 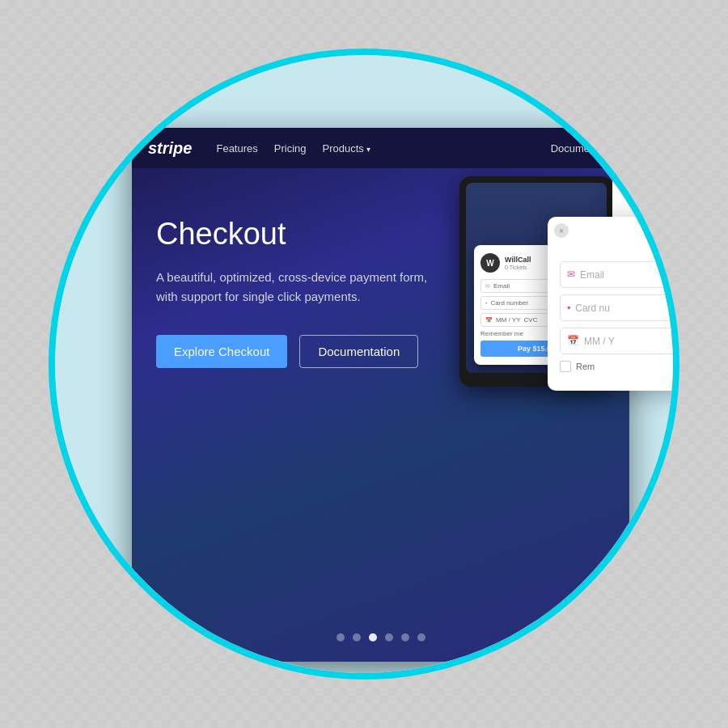 I want to click on panel-email-icon: ✉, so click(x=571, y=275).